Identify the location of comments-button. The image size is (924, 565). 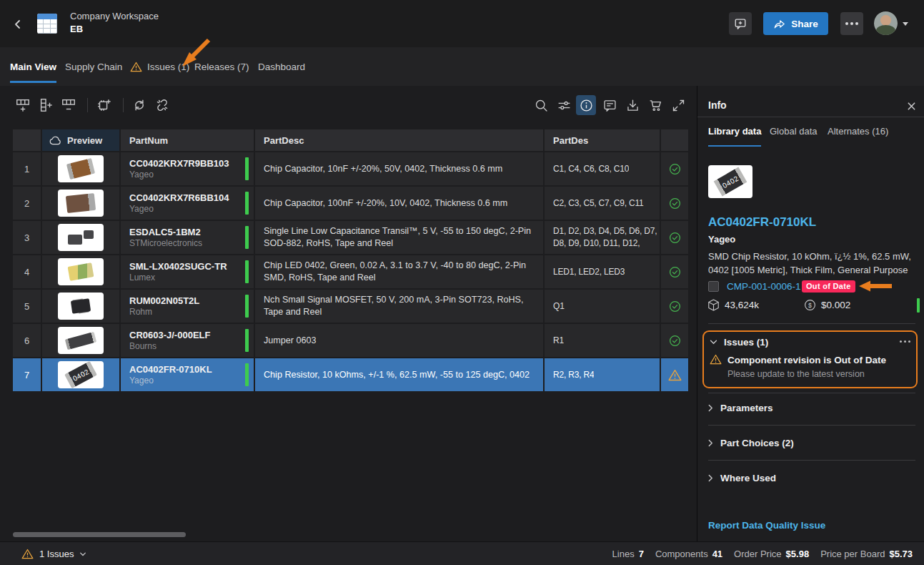
(610, 105).